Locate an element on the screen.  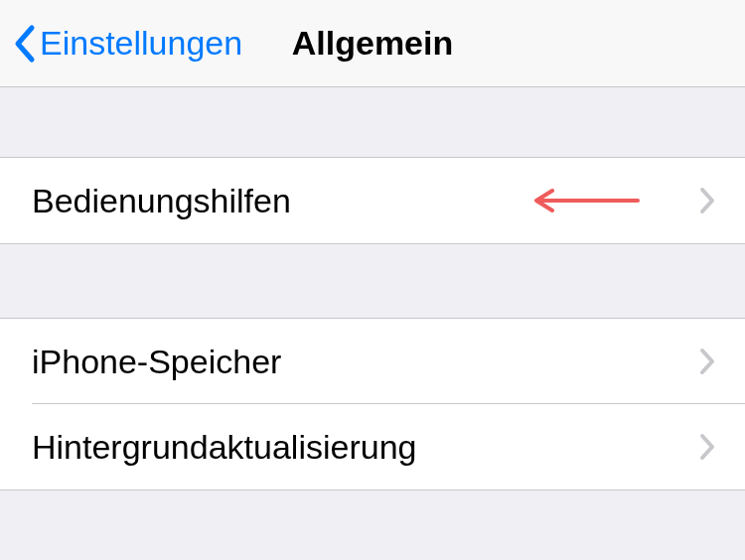
row-label: Hintergrundaktualisierung is located at coordinates (366, 447).